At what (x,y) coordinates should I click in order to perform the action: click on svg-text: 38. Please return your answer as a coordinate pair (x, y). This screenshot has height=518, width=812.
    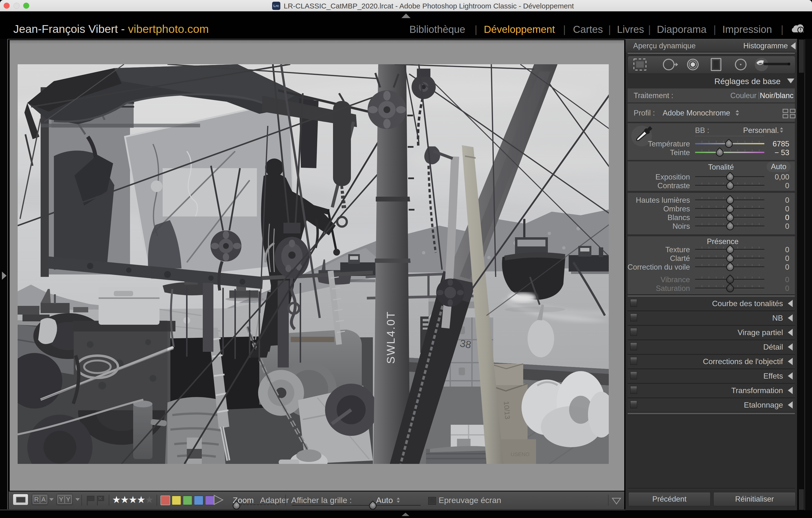
    Looking at the image, I should click on (465, 344).